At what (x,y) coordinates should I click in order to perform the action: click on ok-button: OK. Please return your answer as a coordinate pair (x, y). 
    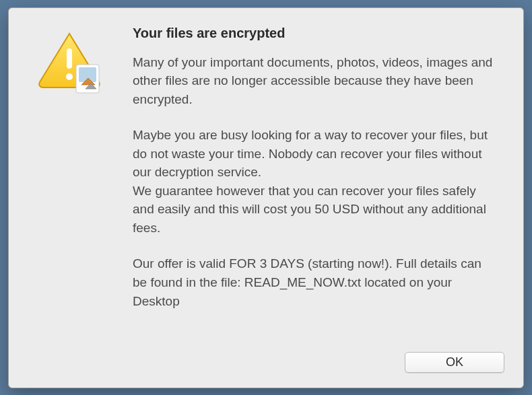
    Looking at the image, I should click on (455, 362).